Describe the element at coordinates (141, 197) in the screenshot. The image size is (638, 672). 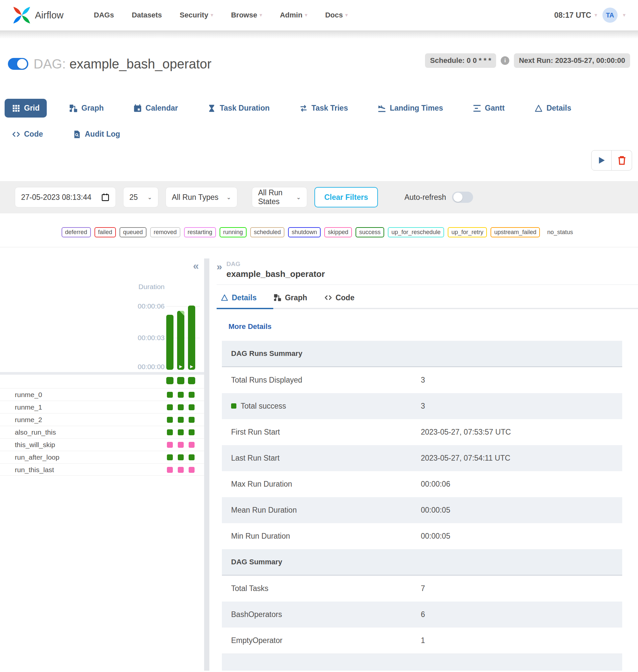
I see `num-runs-select: 25 ⌄` at that location.